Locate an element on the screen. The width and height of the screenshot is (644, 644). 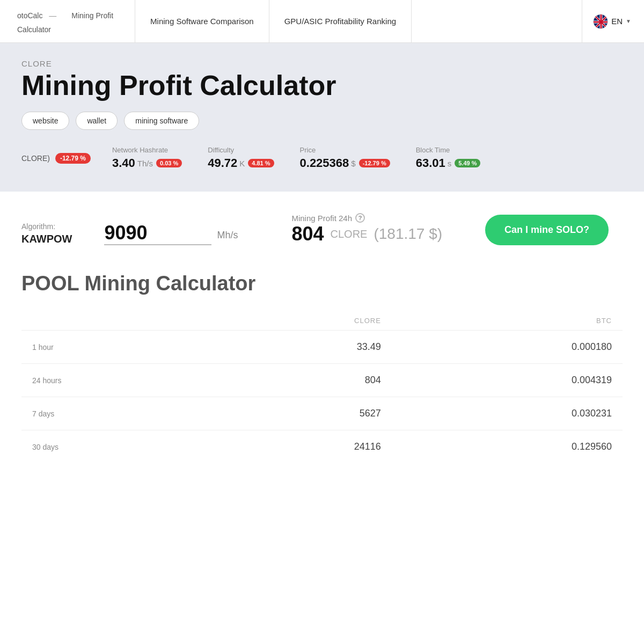
nav-mining-software: Mining Software Comparison is located at coordinates (202, 21).